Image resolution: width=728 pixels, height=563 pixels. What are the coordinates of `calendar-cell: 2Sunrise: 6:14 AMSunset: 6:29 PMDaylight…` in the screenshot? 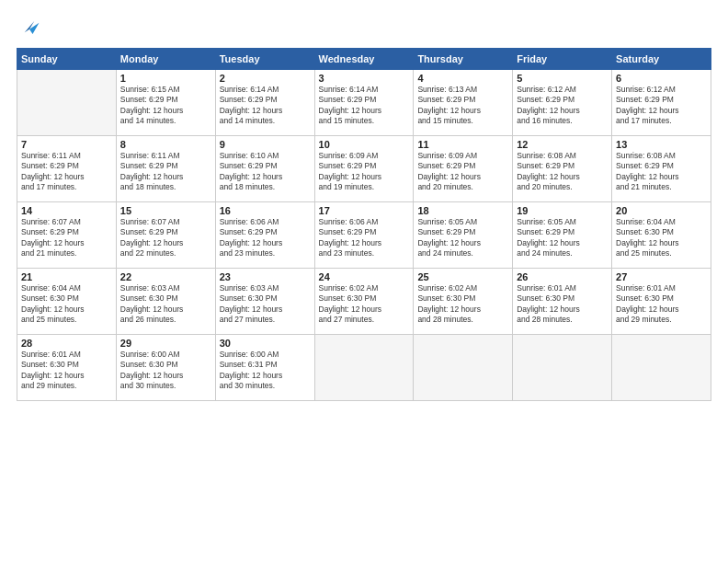 It's located at (265, 103).